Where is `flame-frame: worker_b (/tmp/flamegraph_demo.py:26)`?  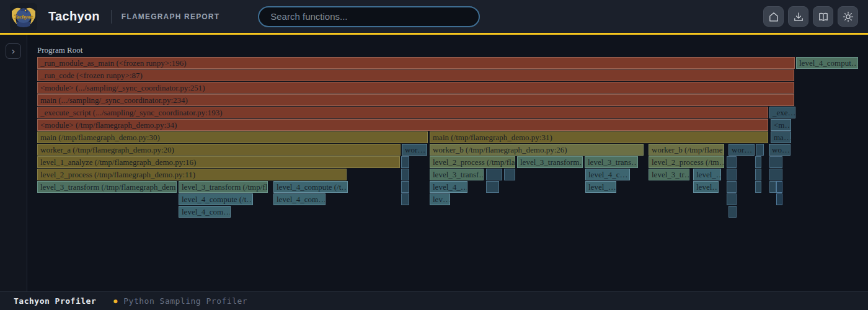
flame-frame: worker_b (/tmp/flamegraph_demo.py:26) is located at coordinates (537, 150).